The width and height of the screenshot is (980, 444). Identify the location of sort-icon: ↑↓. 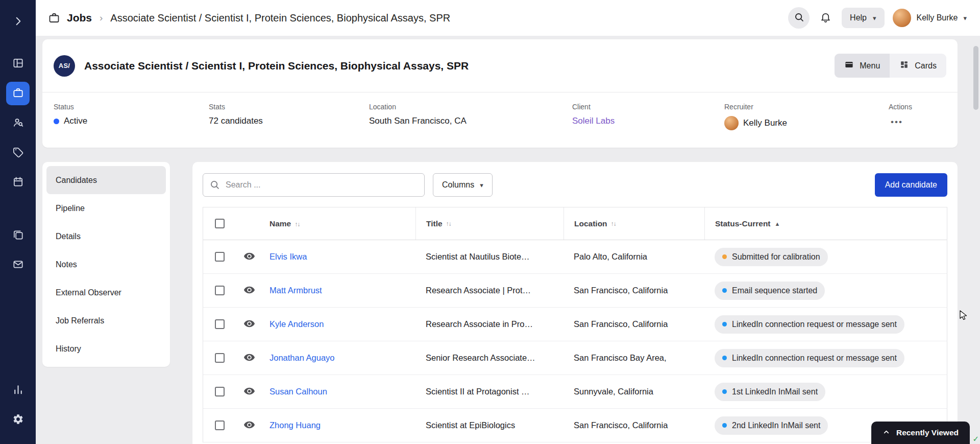
(297, 224).